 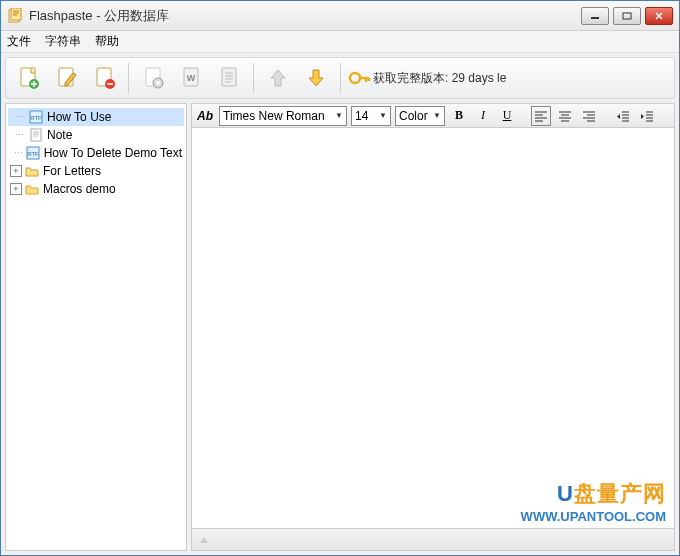 I want to click on delete-doc-button, so click(x=104, y=78).